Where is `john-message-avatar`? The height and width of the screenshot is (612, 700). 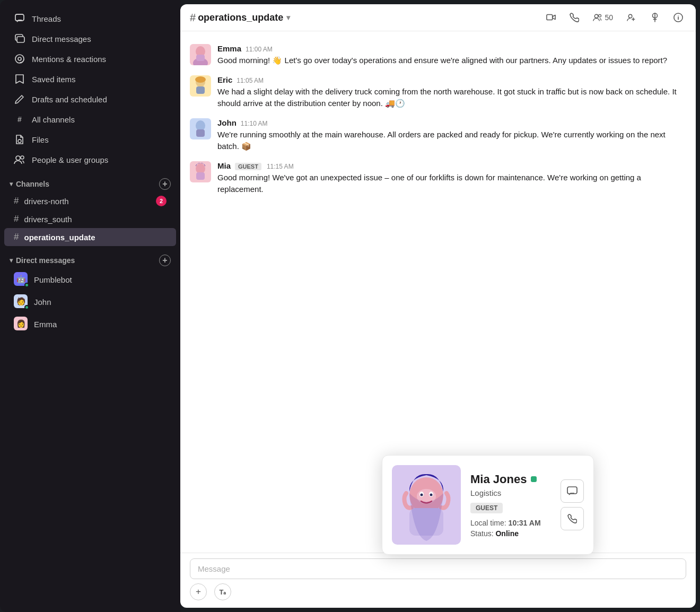
john-message-avatar is located at coordinates (200, 129).